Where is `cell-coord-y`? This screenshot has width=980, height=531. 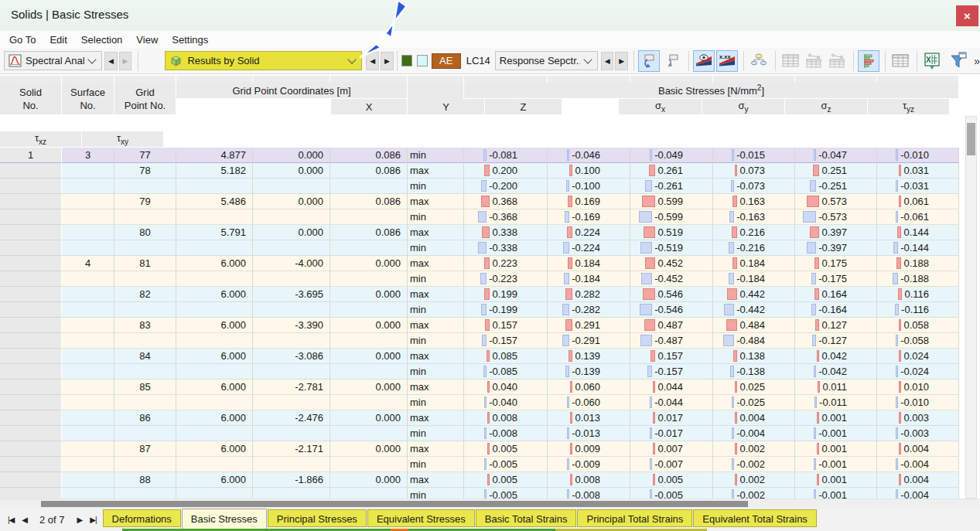 cell-coord-y is located at coordinates (292, 310).